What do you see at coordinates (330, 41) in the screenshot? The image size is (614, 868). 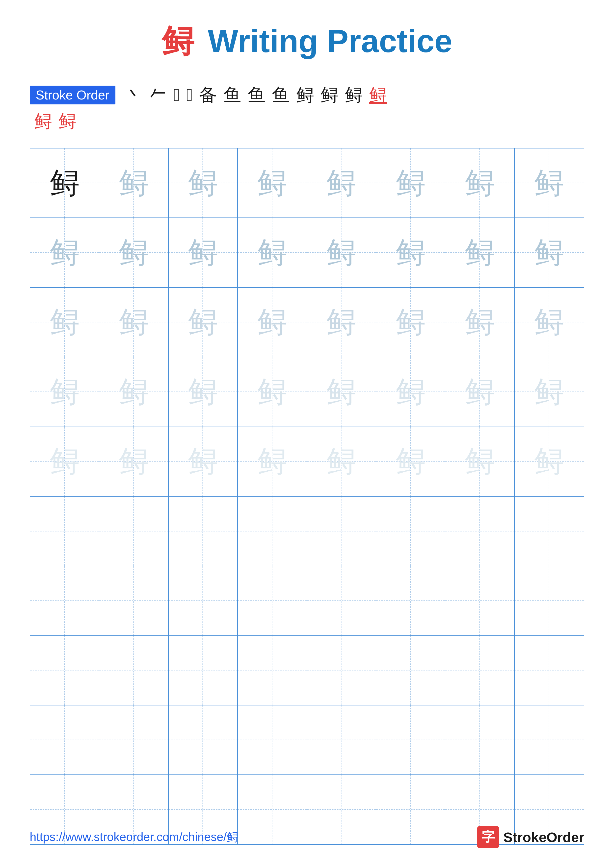 I see `title-text: Writing Practice` at bounding box center [330, 41].